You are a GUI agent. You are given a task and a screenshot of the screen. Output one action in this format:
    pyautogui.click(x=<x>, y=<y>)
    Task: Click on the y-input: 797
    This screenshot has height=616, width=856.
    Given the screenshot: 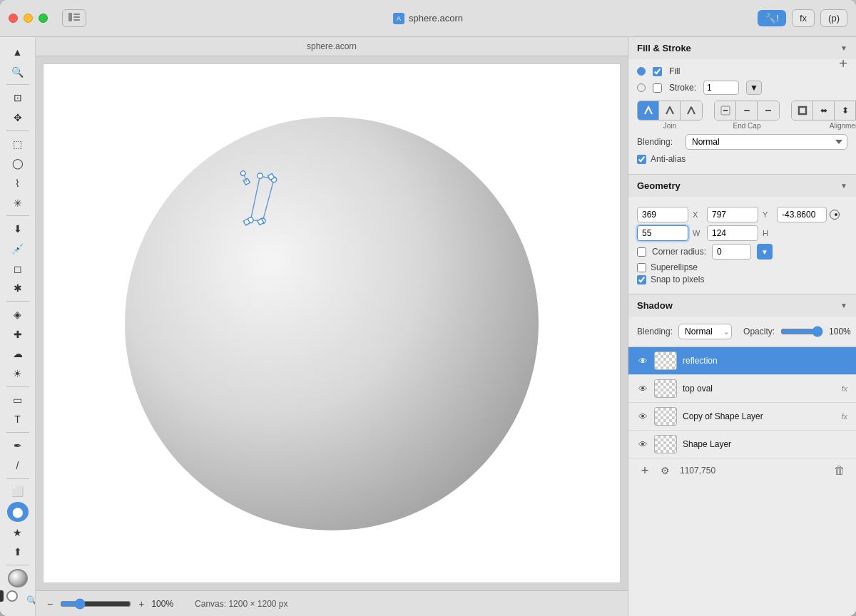 What is the action you would take?
    pyautogui.click(x=733, y=215)
    